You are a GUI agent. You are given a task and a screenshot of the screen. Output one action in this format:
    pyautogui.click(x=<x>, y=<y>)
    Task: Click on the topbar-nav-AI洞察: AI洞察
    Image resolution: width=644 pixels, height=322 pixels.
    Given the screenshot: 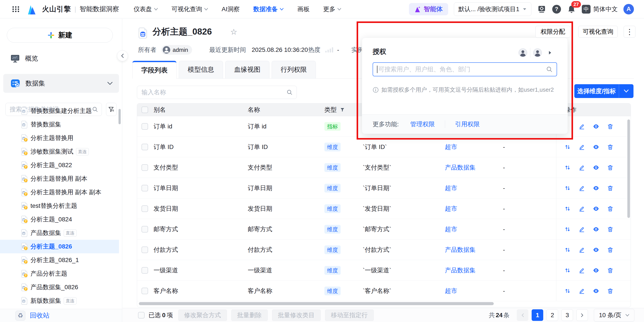 What is the action you would take?
    pyautogui.click(x=231, y=9)
    